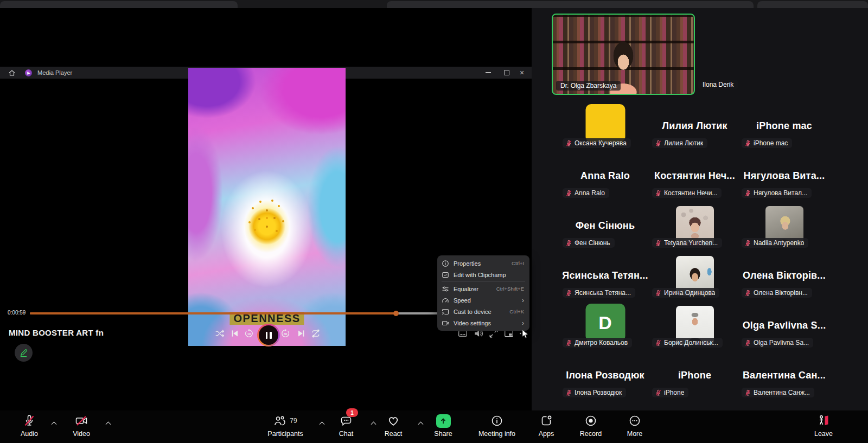  Describe the element at coordinates (777, 293) in the screenshot. I see `participant-name-label: Олена Вікторівн...` at that location.